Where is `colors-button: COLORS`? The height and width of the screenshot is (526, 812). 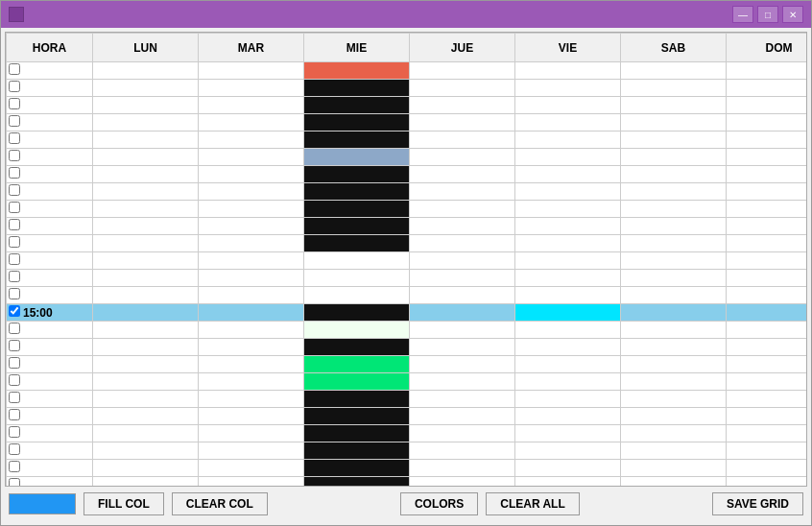 colors-button: COLORS is located at coordinates (440, 504).